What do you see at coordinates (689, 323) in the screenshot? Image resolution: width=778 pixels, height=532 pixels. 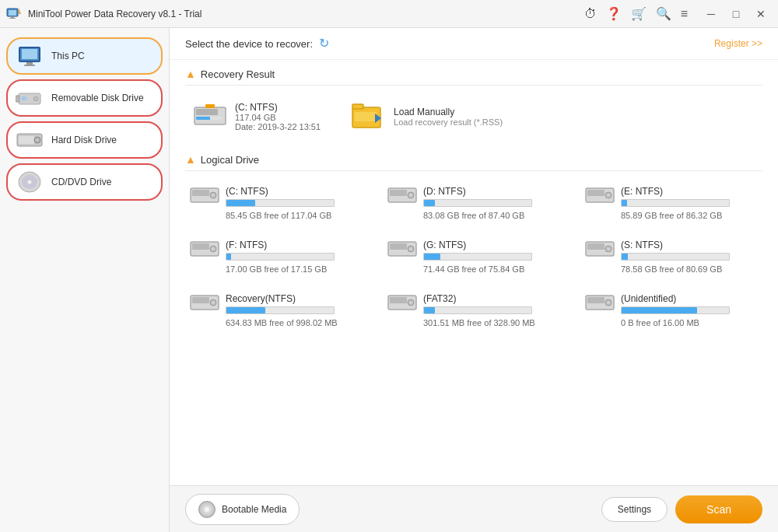 I see `drive-free-8: 0 B free of 16.00 MB` at bounding box center [689, 323].